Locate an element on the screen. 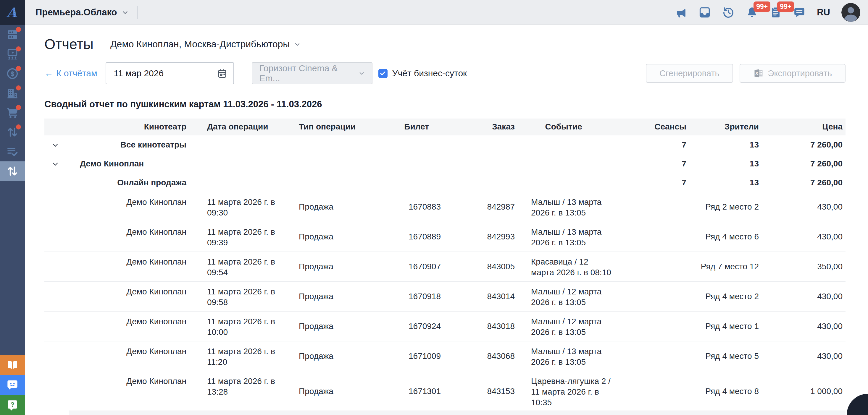 This screenshot has width=868, height=415. topbar-inbox-button is located at coordinates (705, 12).